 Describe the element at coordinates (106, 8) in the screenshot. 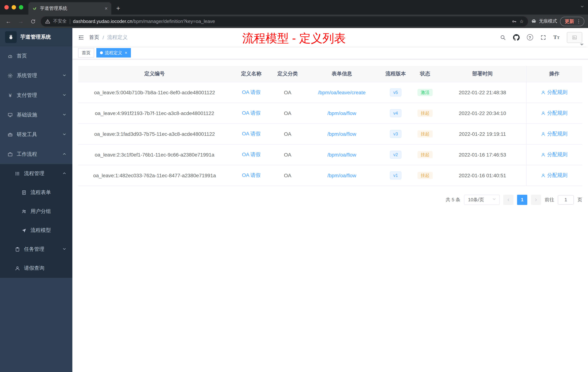

I see `tab-close-icon: ×` at that location.